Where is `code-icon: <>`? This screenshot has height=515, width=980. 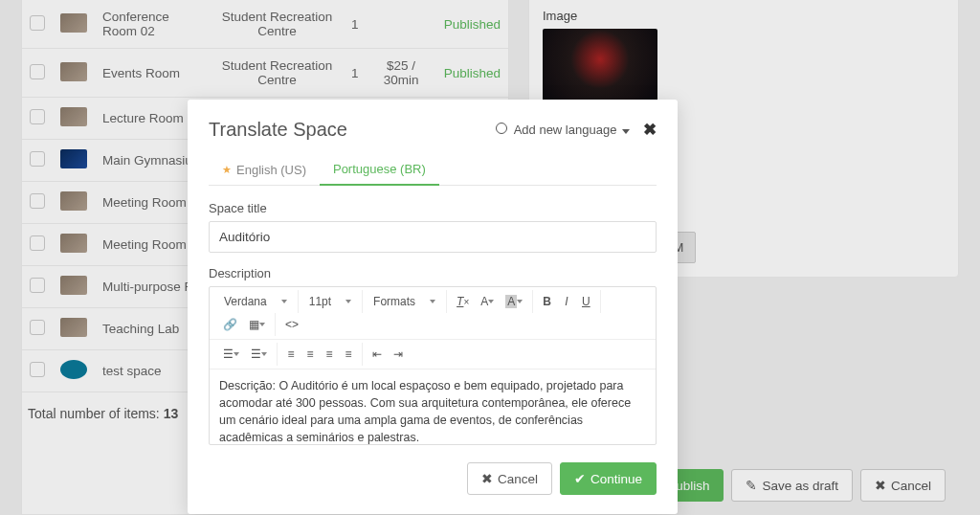 code-icon: <> is located at coordinates (292, 325).